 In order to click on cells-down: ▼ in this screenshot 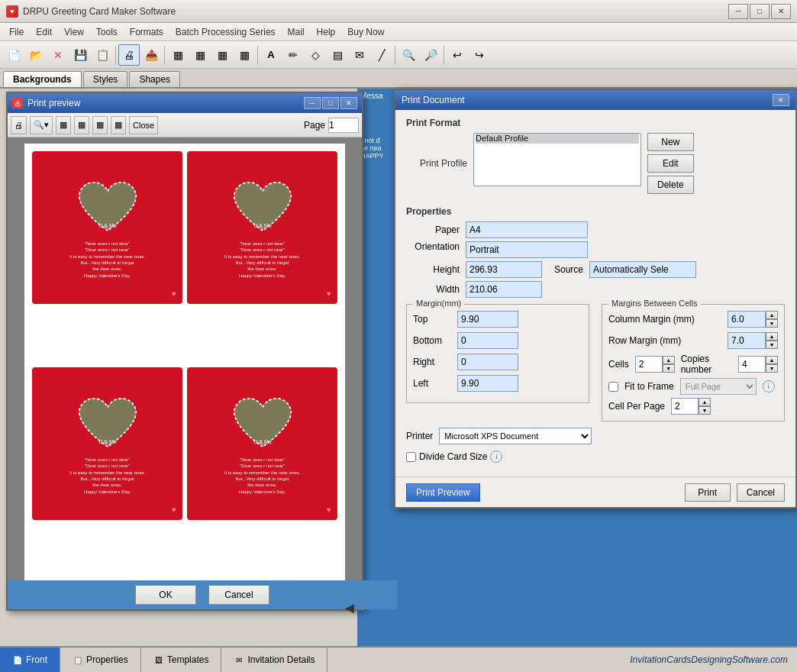, I will do `click(669, 368)`.